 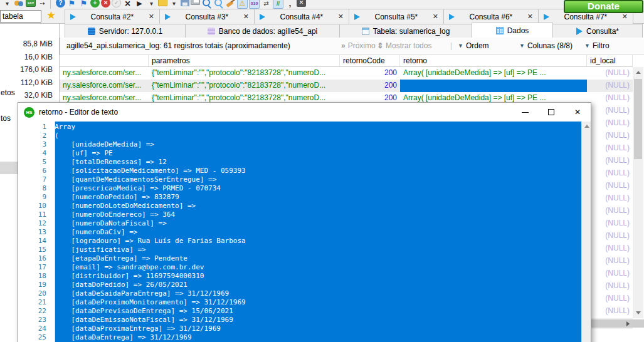 I want to click on query-tab: Consulta #4* ✕, so click(x=302, y=16).